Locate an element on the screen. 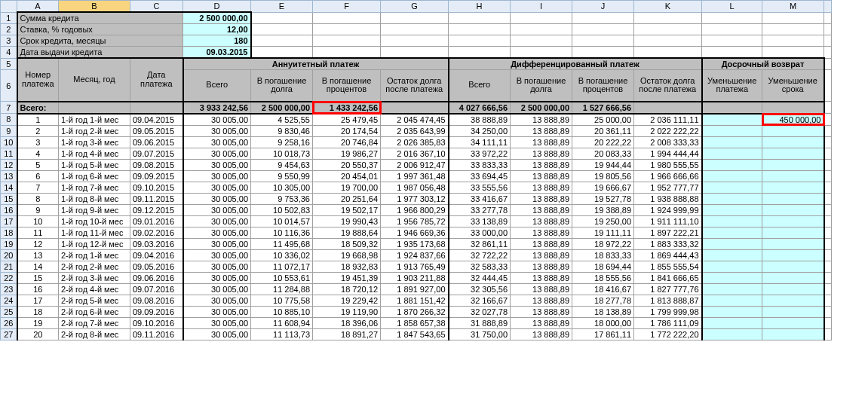 This screenshot has height=400, width=868. cell-ann-bal: 2 026 385,83 is located at coordinates (415, 142).